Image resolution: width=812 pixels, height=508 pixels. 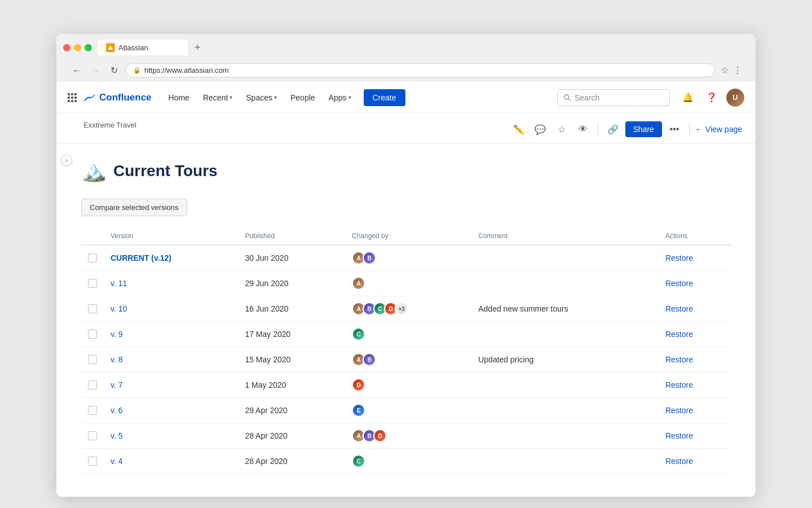 I want to click on help-button: ❓, so click(x=712, y=98).